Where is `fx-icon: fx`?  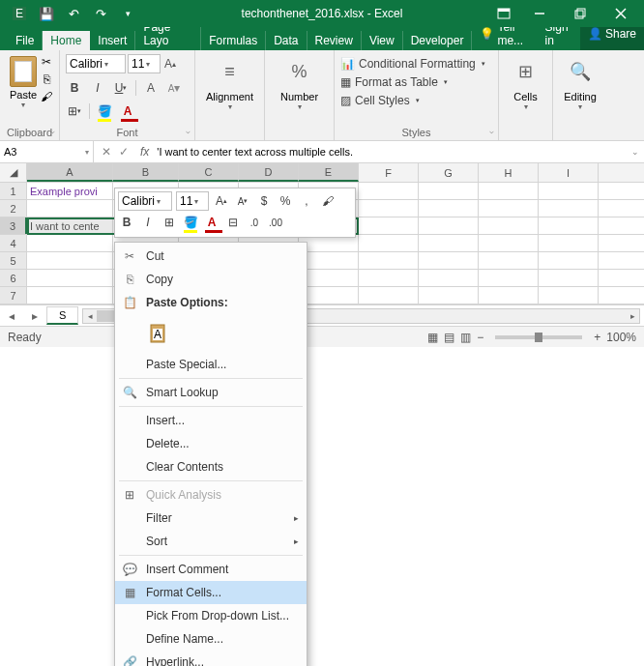 fx-icon: fx is located at coordinates (145, 152).